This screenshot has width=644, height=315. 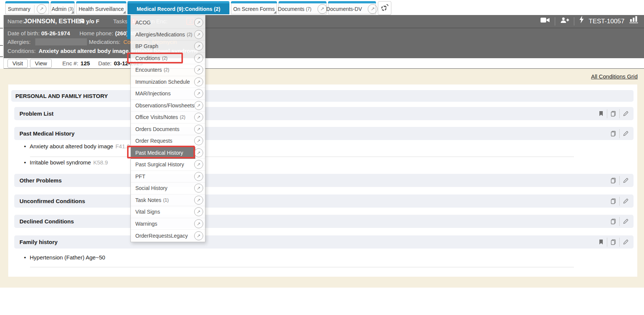 I want to click on medical-record-dropdown-menu: ACOG↗ Allergies/Medications(2)↗ BP Graph…, so click(x=168, y=128).